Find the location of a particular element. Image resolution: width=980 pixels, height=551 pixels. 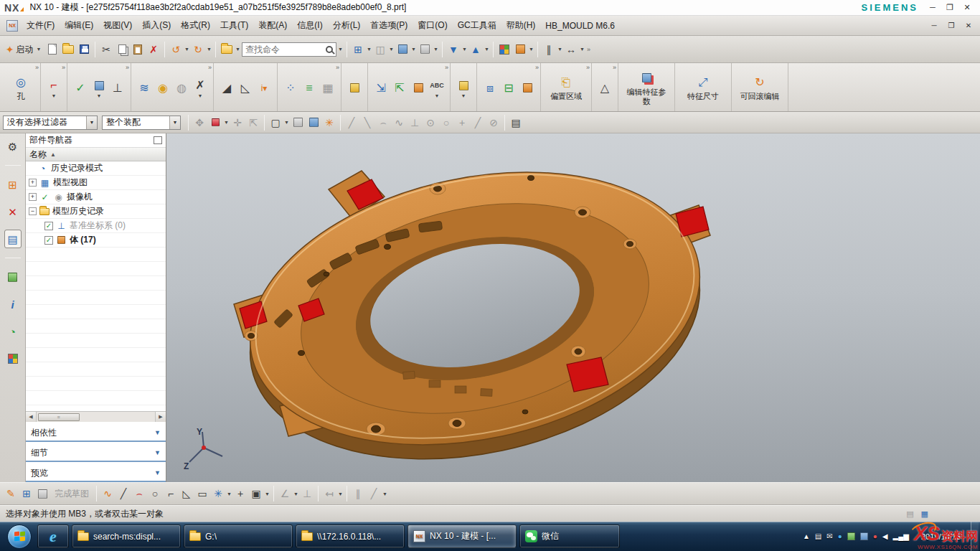

status-grid-icon: ▤ is located at coordinates (910, 514).